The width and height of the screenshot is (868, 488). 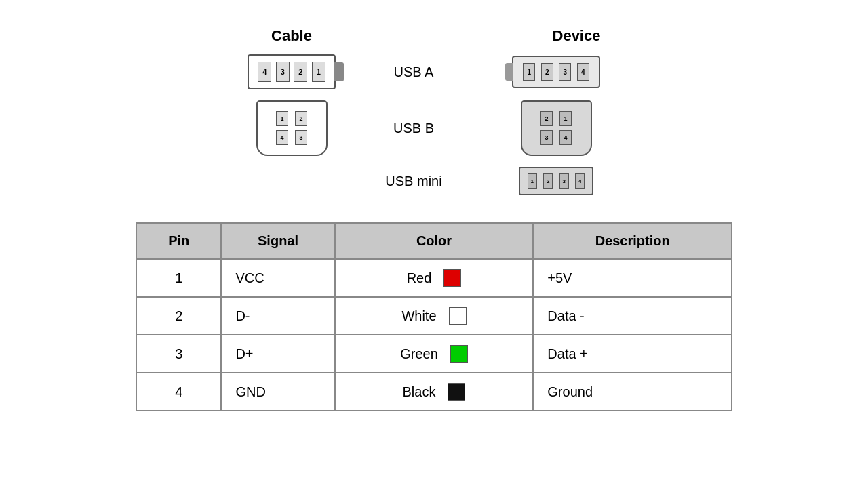 What do you see at coordinates (556, 72) in the screenshot?
I see `usb-a-device: 1 2 3 4` at bounding box center [556, 72].